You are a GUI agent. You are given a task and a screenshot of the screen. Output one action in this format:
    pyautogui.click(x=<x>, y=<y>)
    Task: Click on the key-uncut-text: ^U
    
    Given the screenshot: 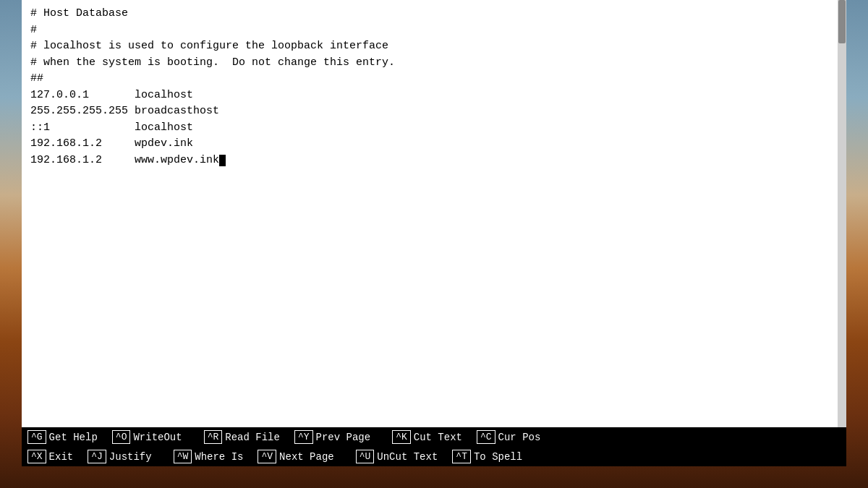 What is the action you would take?
    pyautogui.click(x=365, y=457)
    